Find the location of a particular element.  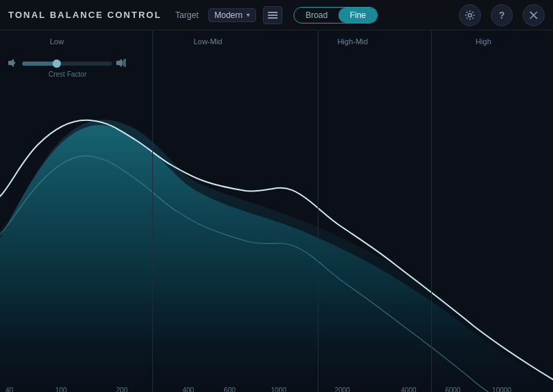

slider-fill is located at coordinates (39, 64).